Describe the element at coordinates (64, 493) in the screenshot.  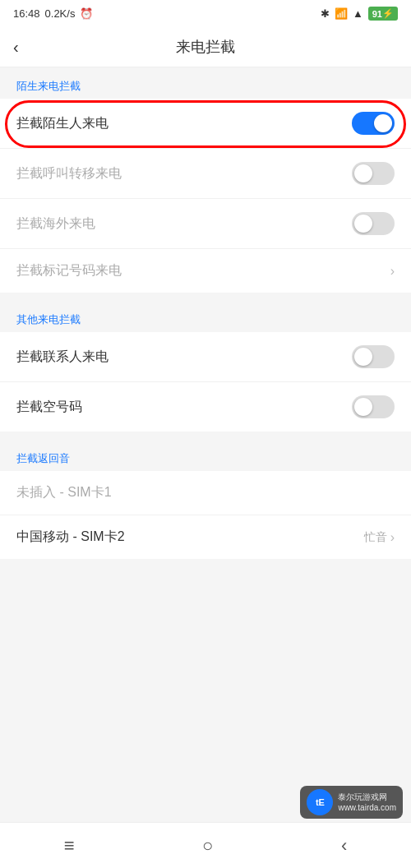
I see `sim1-label: 未插入 - SIM卡1` at that location.